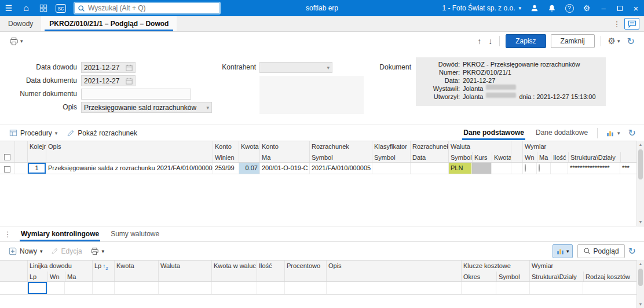  I want to click on cell-waluta, so click(185, 288).